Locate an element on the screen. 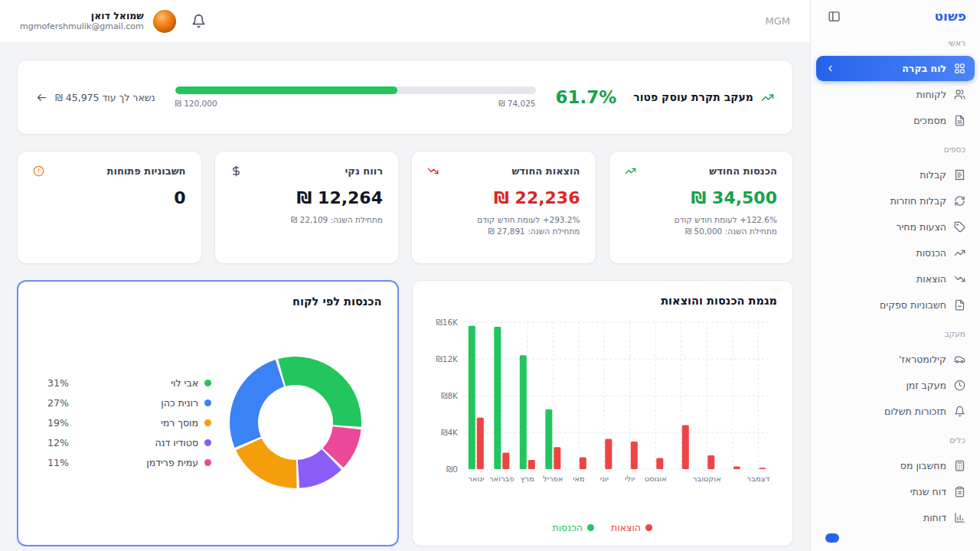  time-icon is located at coordinates (960, 386).